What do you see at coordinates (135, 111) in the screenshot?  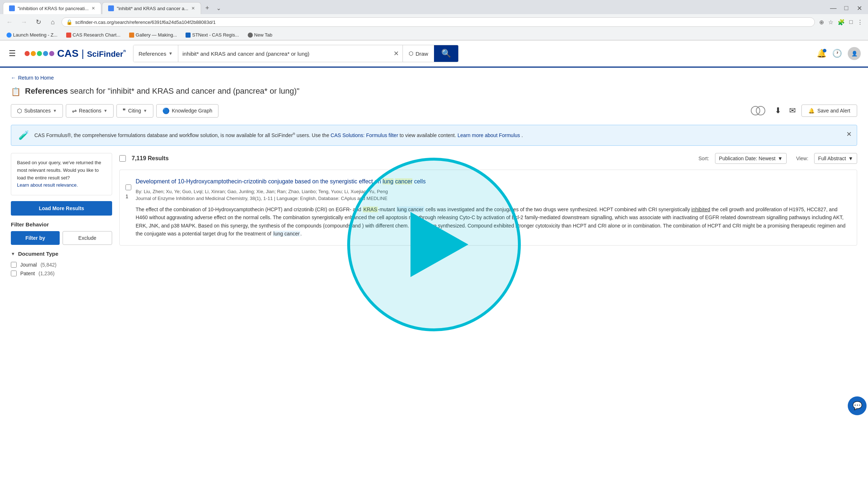 I see `citing-button: ❞ Citing ▼` at bounding box center [135, 111].